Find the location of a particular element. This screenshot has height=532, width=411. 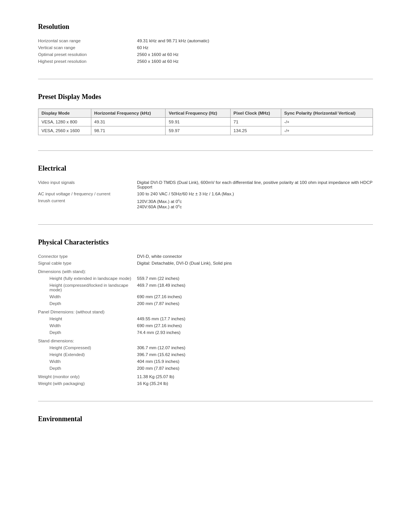

electrical-title: Electrical is located at coordinates (206, 168).